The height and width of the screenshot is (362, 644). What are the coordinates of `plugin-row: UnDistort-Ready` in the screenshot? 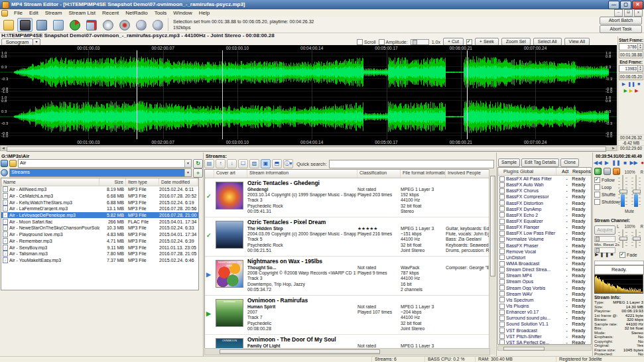 It's located at (545, 257).